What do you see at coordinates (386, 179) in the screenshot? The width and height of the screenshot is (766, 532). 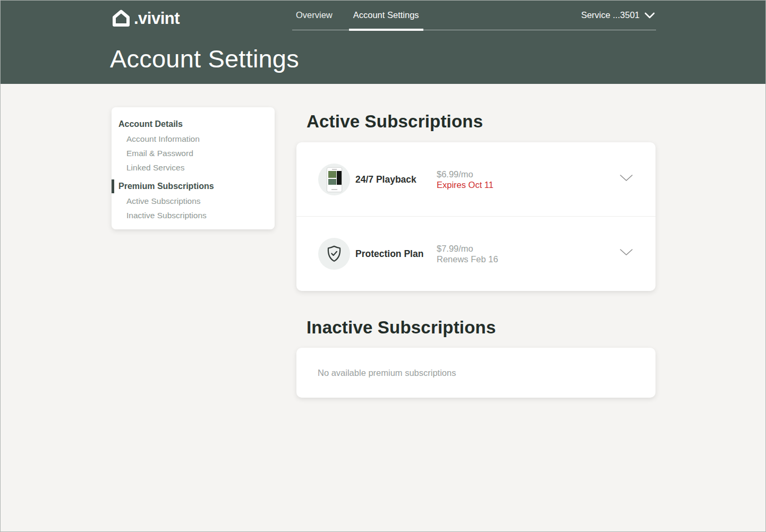 I see `subscription-name: 24/7 Playback` at bounding box center [386, 179].